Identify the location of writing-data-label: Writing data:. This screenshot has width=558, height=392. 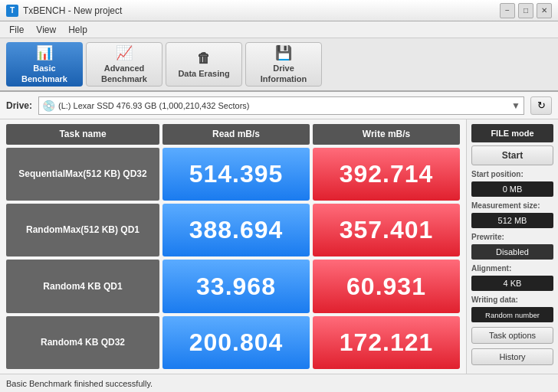
(512, 300).